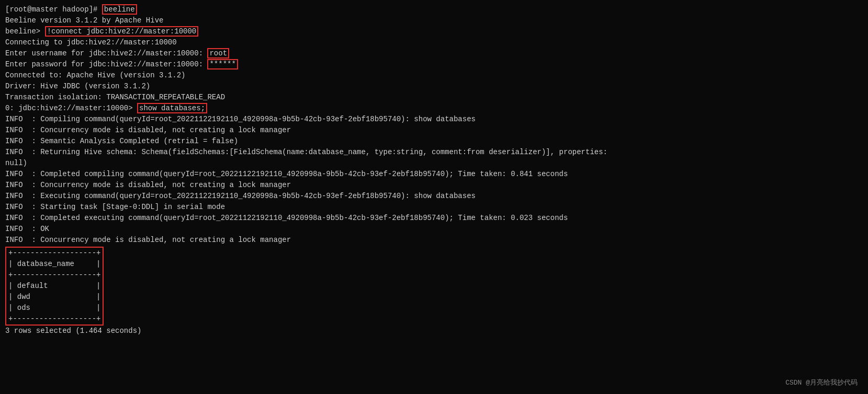 This screenshot has width=868, height=394. Describe the element at coordinates (54, 286) in the screenshot. I see `table-row-default: | default |` at that location.